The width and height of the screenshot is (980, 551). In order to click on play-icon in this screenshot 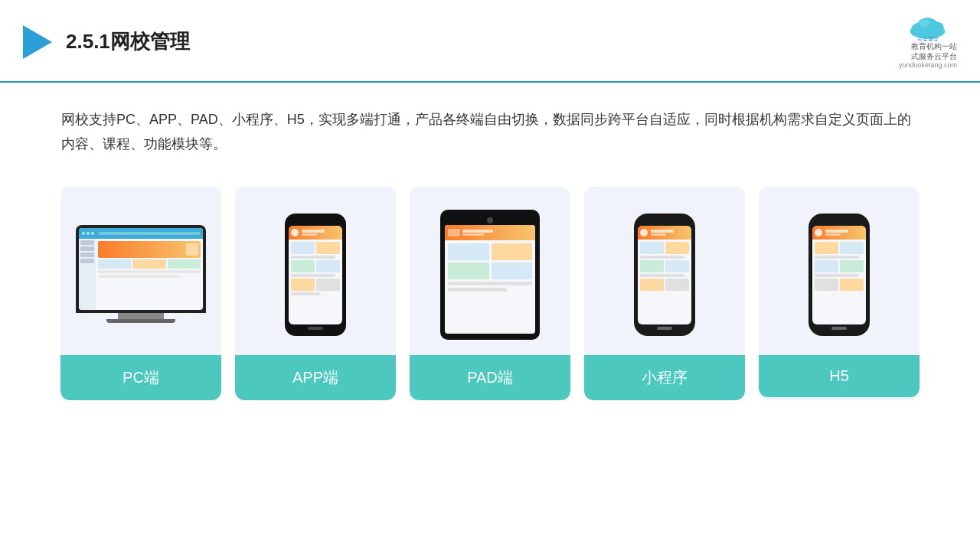, I will do `click(38, 42)`.